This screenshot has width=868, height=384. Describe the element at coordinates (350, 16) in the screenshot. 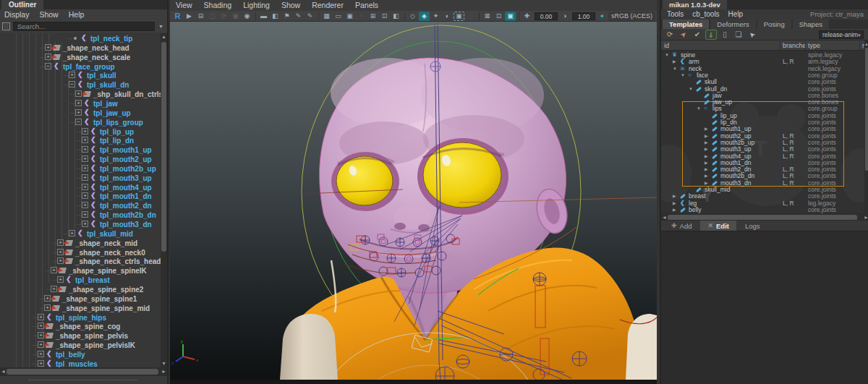

I see `resolution-gate-icon: ▣` at that location.